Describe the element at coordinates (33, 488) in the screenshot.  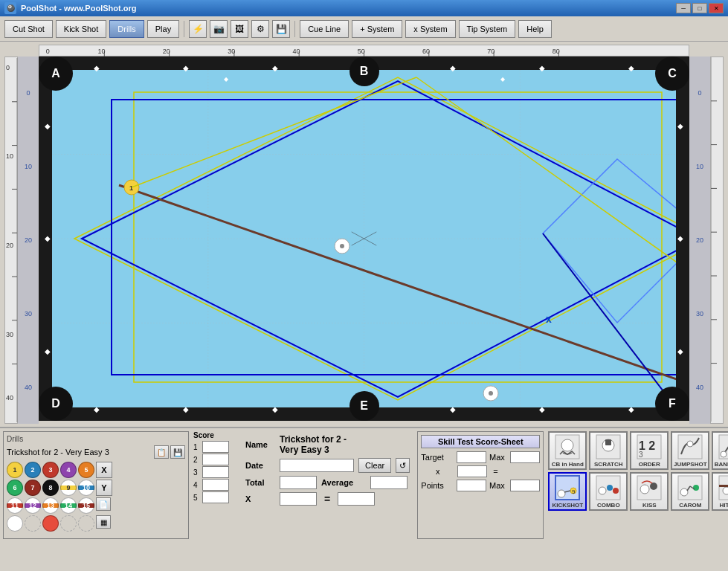
I see `ball-7: 7` at that location.